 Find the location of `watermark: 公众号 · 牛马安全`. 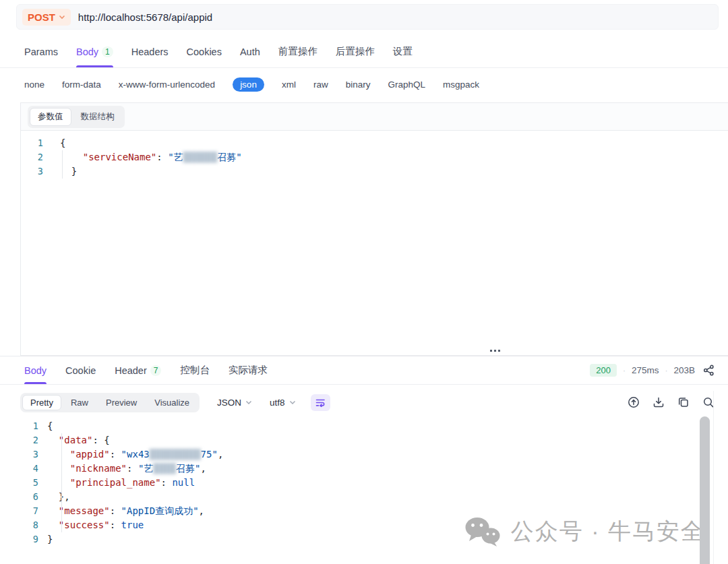

watermark: 公众号 · 牛马安全 is located at coordinates (584, 532).